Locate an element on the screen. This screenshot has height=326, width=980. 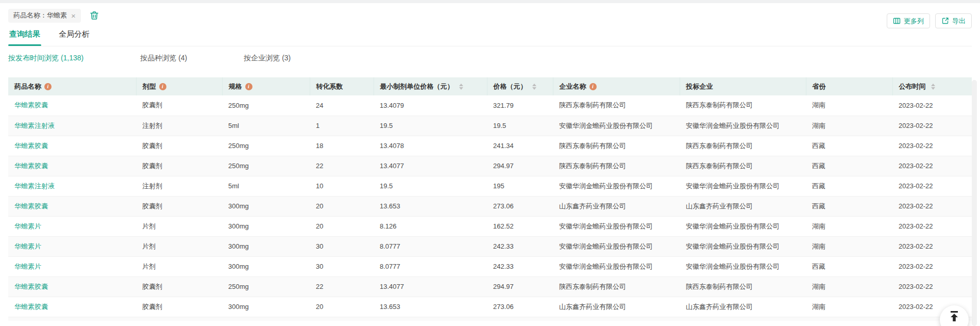
sort-desc-icon is located at coordinates (461, 89).